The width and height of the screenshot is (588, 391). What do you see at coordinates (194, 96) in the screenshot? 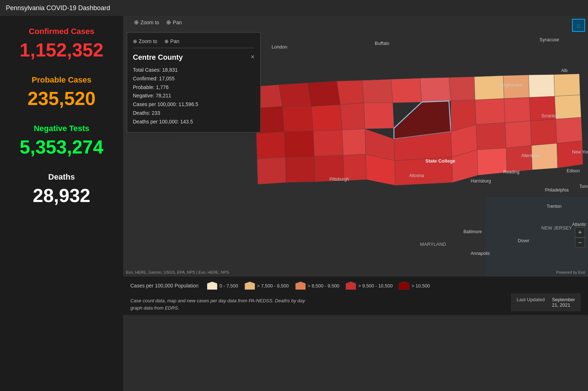
I see `popup-negative: Negative: 78,211` at bounding box center [194, 96].